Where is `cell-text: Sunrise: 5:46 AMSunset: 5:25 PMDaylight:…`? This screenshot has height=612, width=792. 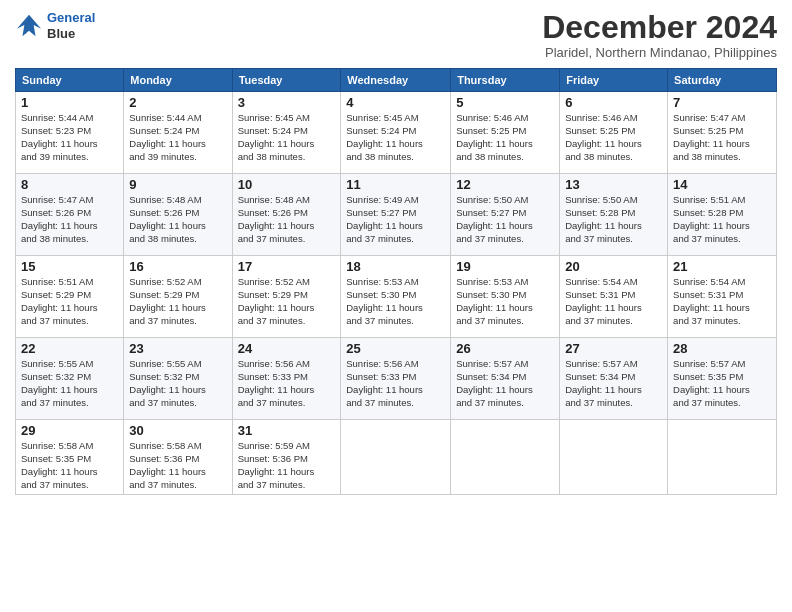
cell-text: Sunrise: 5:46 AMSunset: 5:25 PMDaylight:… is located at coordinates (604, 136).